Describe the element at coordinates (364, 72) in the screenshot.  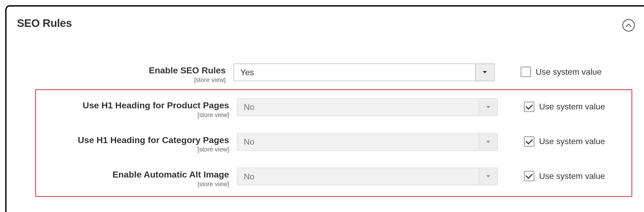
I see `field-control: Yes` at that location.